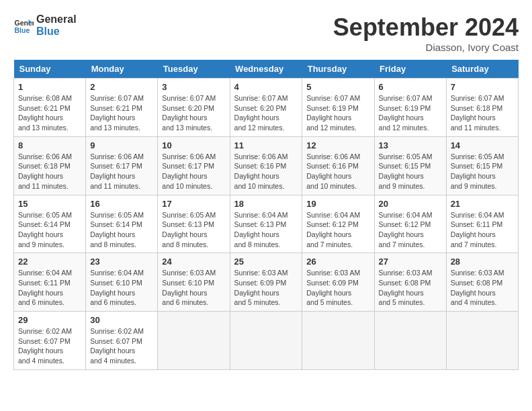 The width and height of the screenshot is (532, 411). I want to click on svg-text: Blue, so click(23, 30).